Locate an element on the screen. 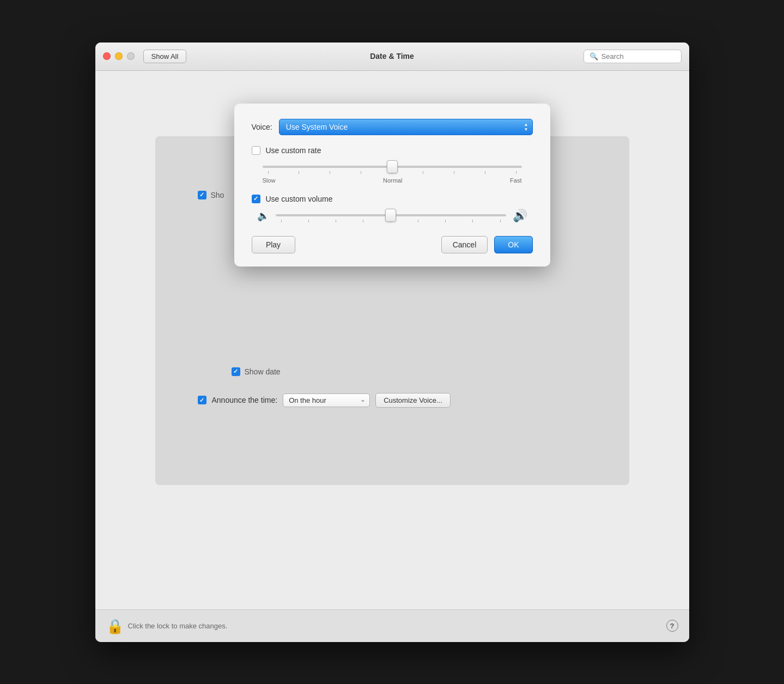 The width and height of the screenshot is (784, 684). rate-slider-section: Slow Normal Fast is located at coordinates (392, 172).